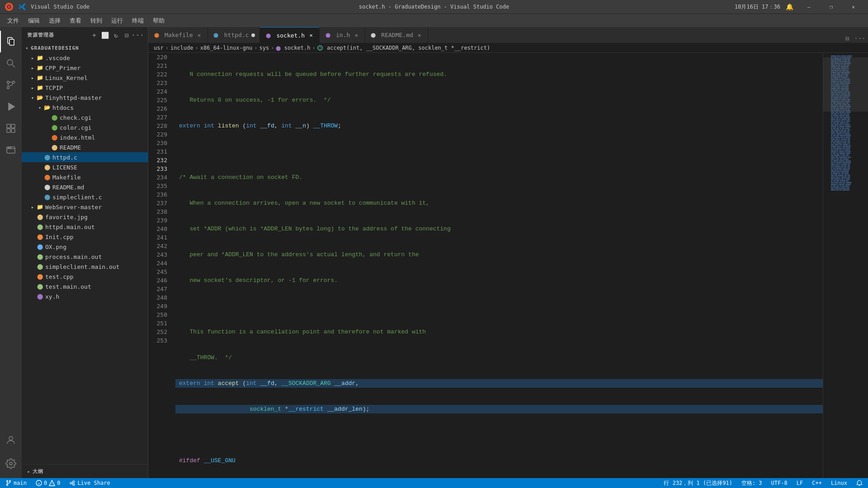 This screenshot has width=868, height=488. Describe the element at coordinates (809, 7) in the screenshot. I see `minimize-button: —` at that location.